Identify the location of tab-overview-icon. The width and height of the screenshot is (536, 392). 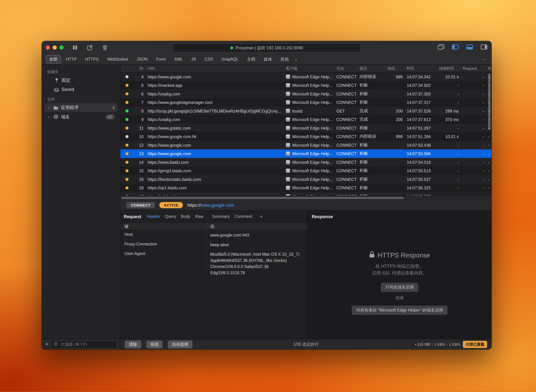
(441, 47).